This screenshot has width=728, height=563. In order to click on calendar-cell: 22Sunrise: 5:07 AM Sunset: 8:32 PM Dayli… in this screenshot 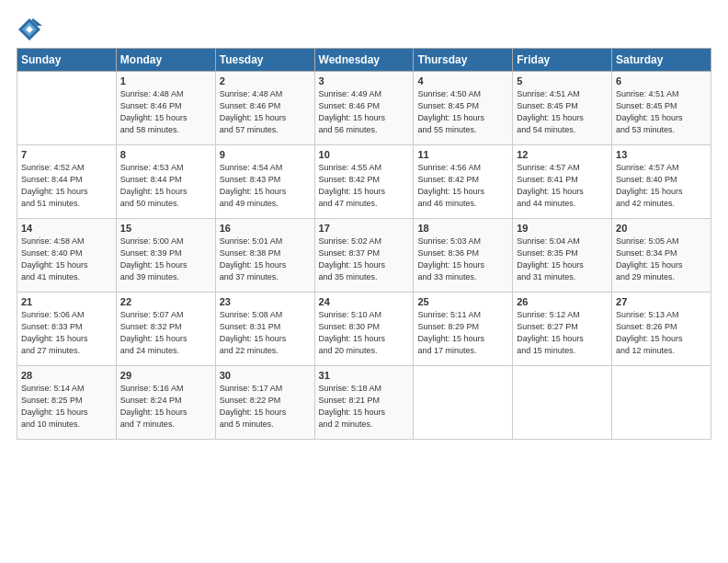, I will do `click(165, 329)`.